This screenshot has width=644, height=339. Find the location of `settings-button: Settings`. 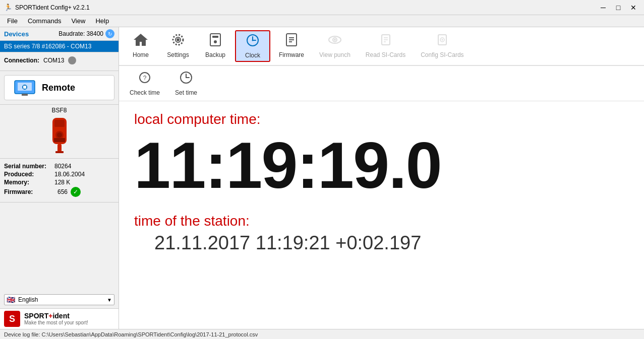

settings-button: Settings is located at coordinates (178, 46).